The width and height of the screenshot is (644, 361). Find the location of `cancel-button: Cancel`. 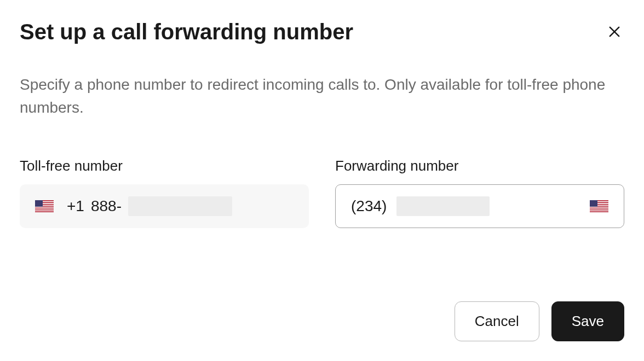

cancel-button: Cancel is located at coordinates (497, 322).